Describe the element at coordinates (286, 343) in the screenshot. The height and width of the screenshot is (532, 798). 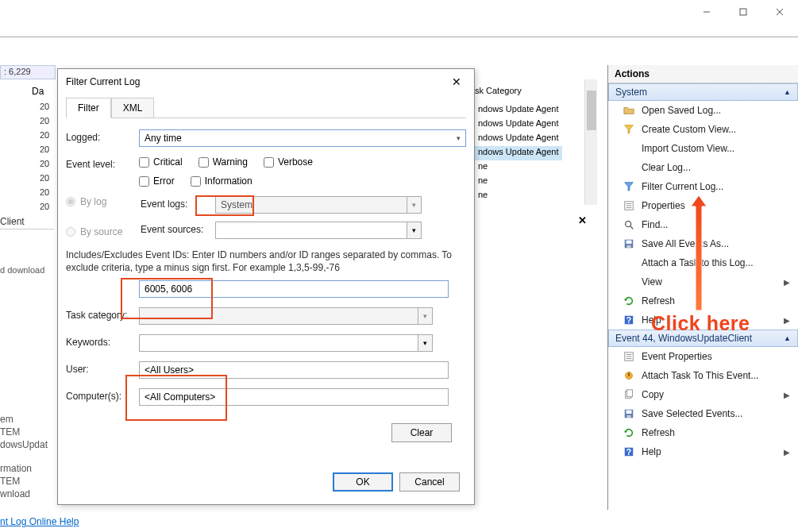
I see `keywords-combo: ▾` at that location.